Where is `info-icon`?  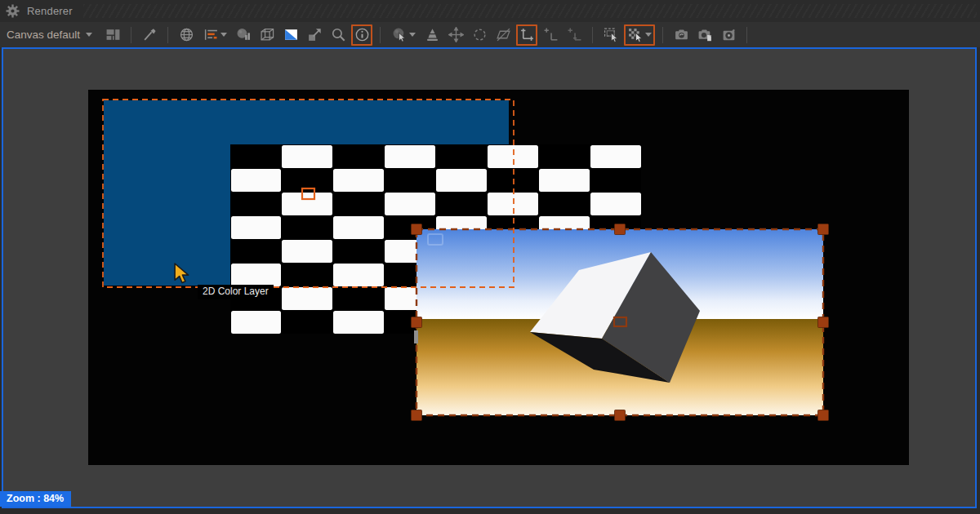 info-icon is located at coordinates (363, 34).